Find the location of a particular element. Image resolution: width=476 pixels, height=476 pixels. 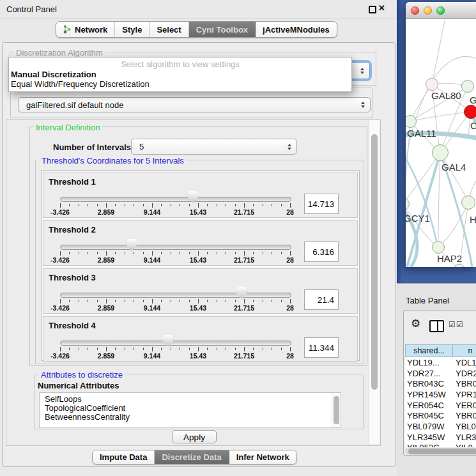

number-of-intervals-spinner: 5 is located at coordinates (214, 147).